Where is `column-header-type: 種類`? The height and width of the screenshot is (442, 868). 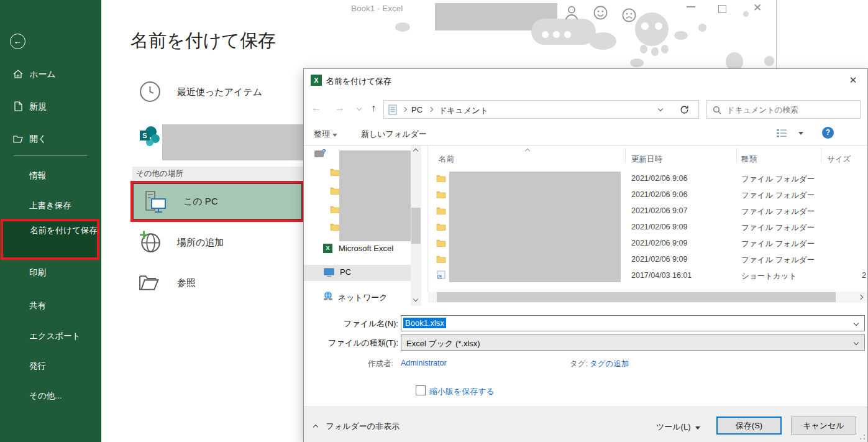 column-header-type: 種類 is located at coordinates (749, 159).